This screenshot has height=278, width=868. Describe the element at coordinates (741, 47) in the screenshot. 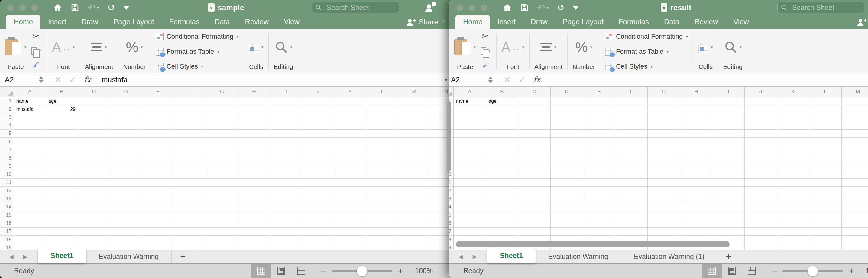

I see `editing-dropdown-icon: ▾` at that location.